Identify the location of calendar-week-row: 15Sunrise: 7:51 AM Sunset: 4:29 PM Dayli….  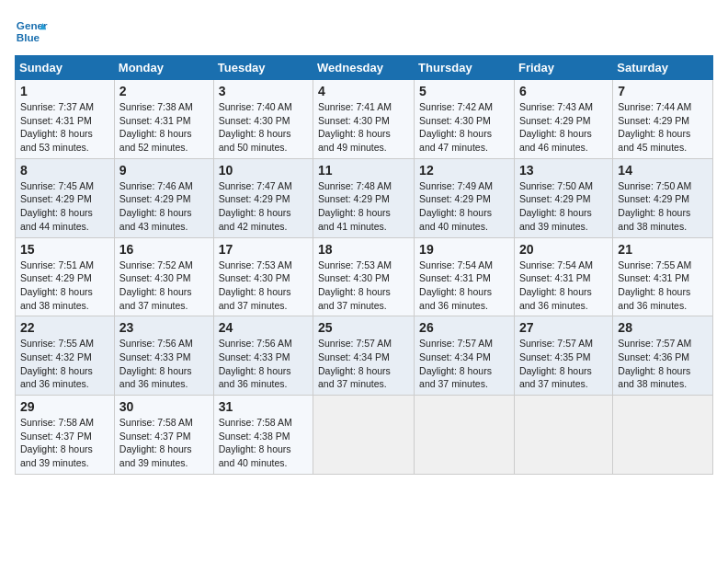
(364, 277).